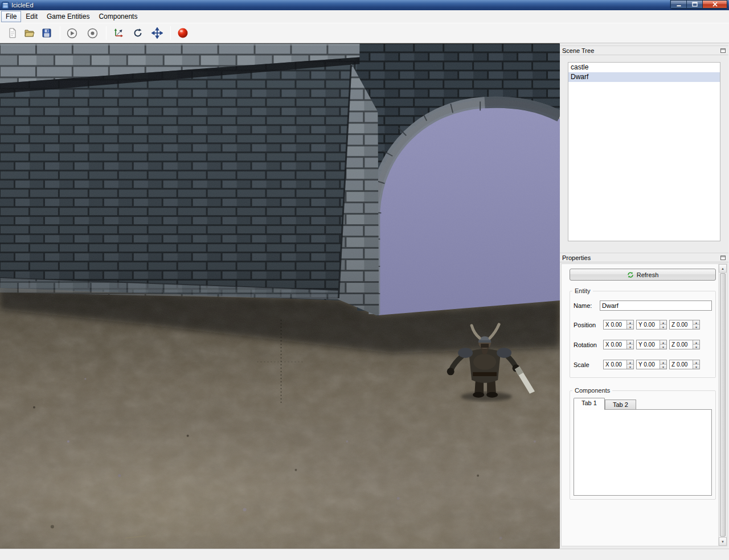 This screenshot has height=560, width=729. What do you see at coordinates (644, 77) in the screenshot?
I see `scene-node-dwarf: Dwarf` at bounding box center [644, 77].